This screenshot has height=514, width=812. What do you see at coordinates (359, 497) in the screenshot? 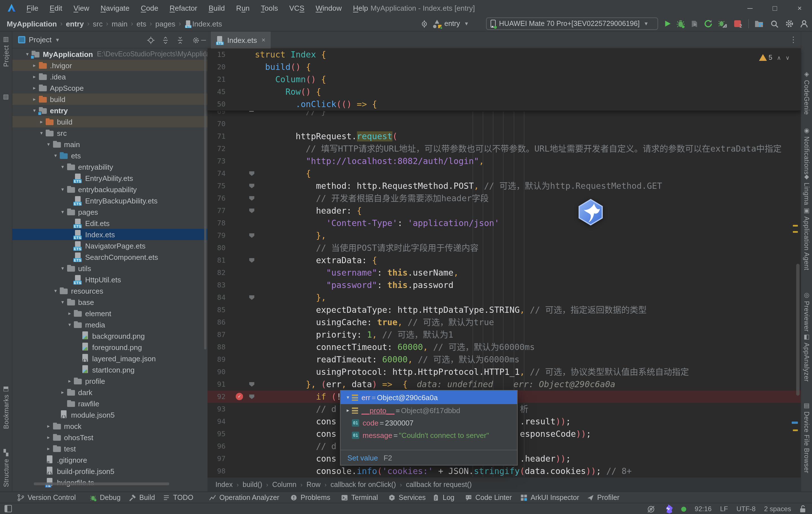
I see `tool-window-button-terminal: Terminal` at bounding box center [359, 497].